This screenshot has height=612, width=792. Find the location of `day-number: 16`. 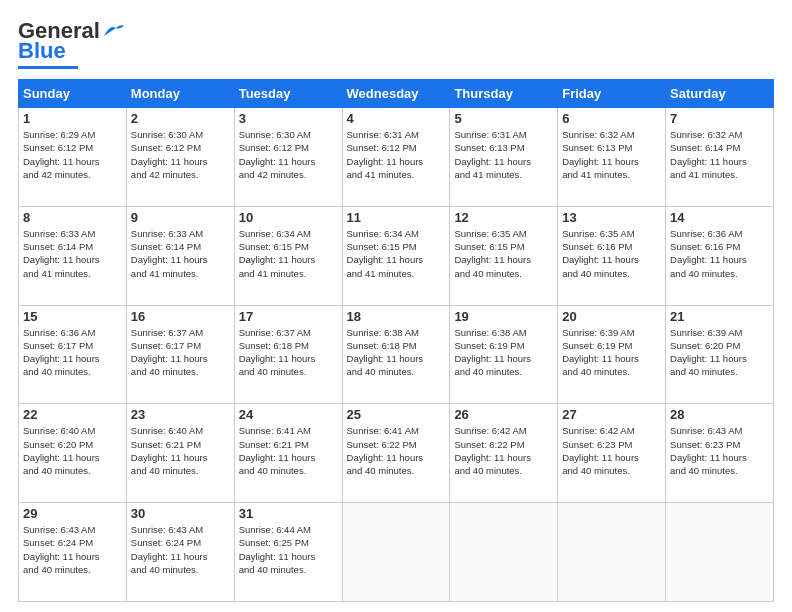

day-number: 16 is located at coordinates (180, 316).